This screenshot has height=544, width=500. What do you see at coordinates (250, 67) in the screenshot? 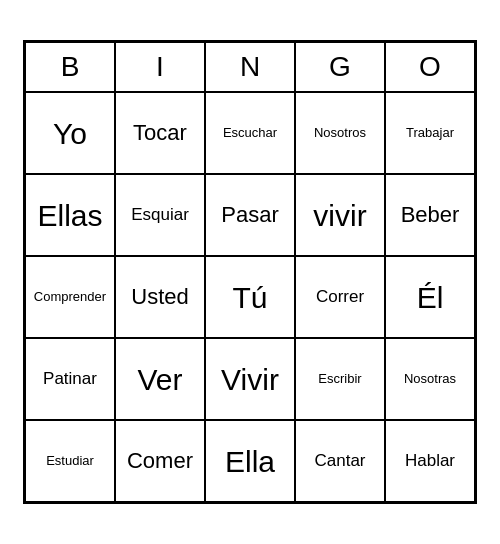
I see `header-letter-n: N` at bounding box center [250, 67].